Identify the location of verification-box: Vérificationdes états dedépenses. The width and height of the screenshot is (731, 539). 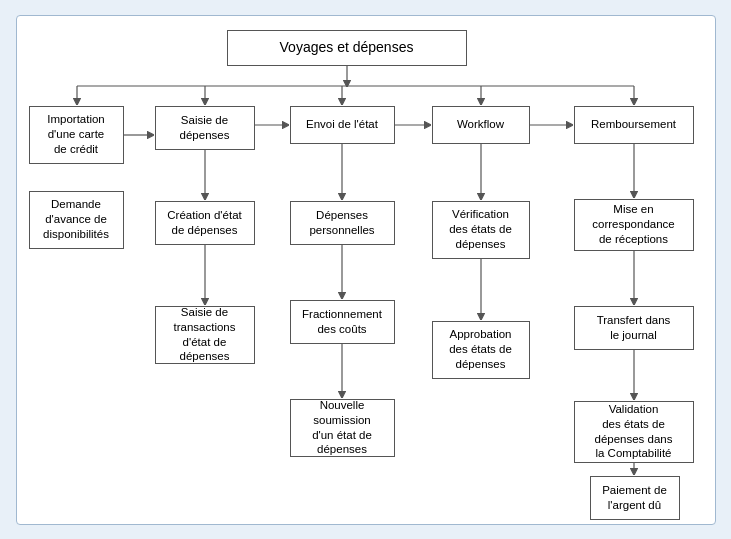
(481, 230).